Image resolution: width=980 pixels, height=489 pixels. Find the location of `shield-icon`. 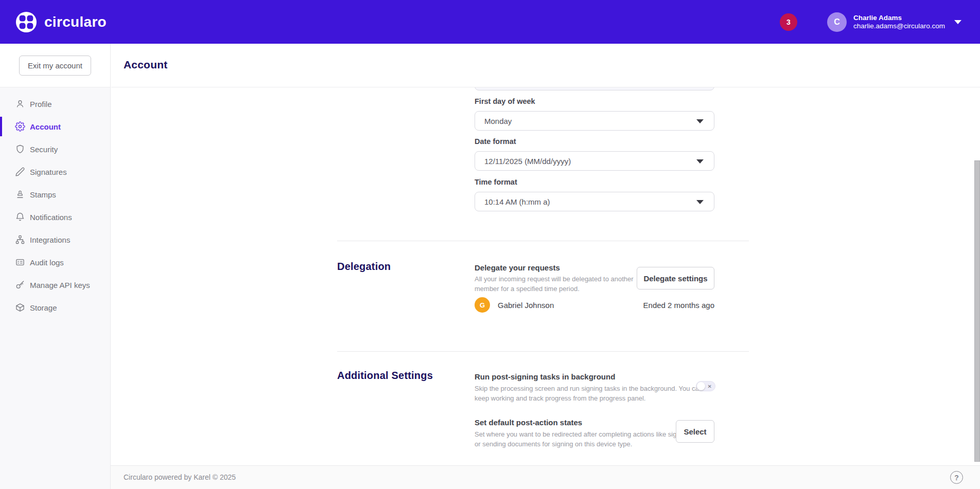

shield-icon is located at coordinates (20, 149).